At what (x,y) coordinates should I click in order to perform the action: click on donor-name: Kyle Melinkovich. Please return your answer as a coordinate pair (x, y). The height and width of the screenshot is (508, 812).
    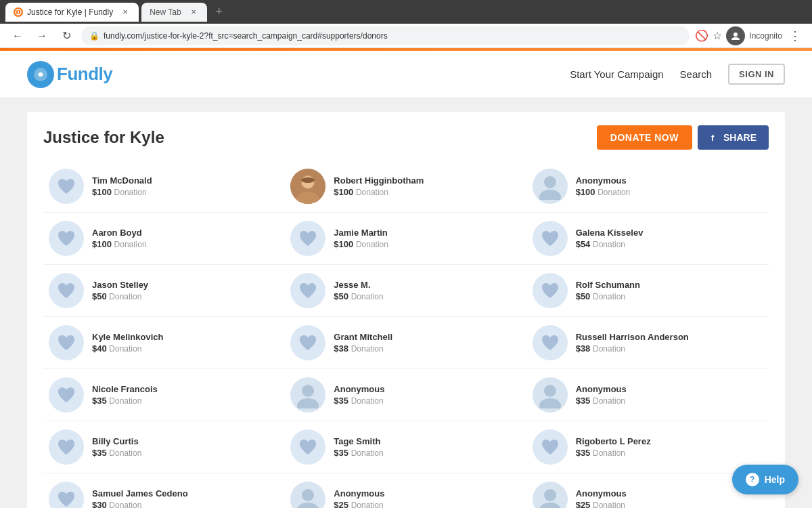
    Looking at the image, I should click on (127, 337).